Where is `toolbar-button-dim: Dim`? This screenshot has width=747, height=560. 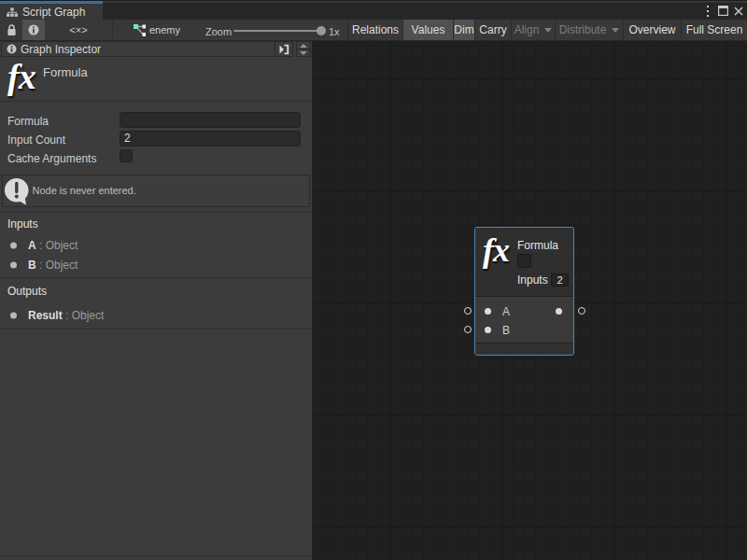
toolbar-button-dim: Dim is located at coordinates (463, 30).